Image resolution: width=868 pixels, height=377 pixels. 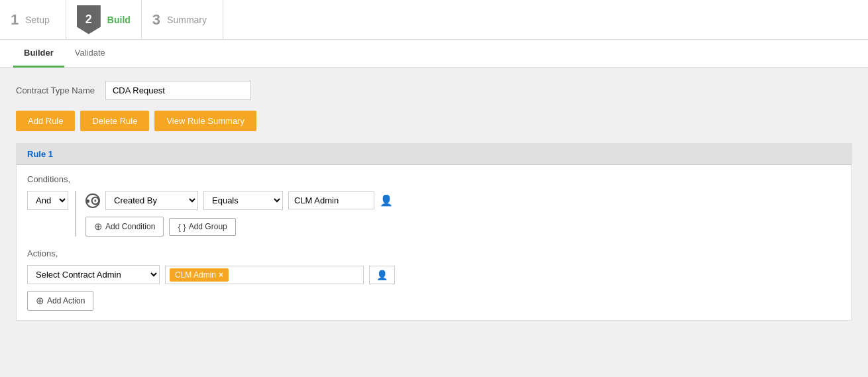 I want to click on add-group-button: { } Add Group, so click(x=202, y=227).